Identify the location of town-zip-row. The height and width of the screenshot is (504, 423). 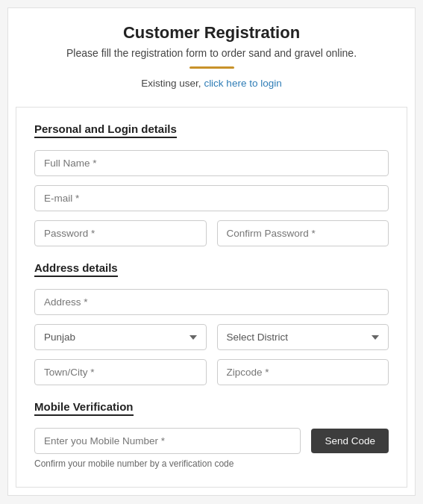
(212, 372).